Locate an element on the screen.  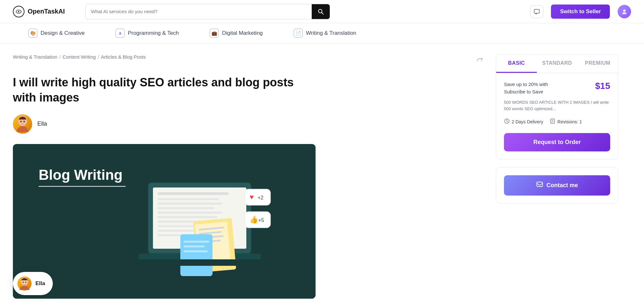
nav-item-writing-label: Writing & Translation is located at coordinates (331, 33).